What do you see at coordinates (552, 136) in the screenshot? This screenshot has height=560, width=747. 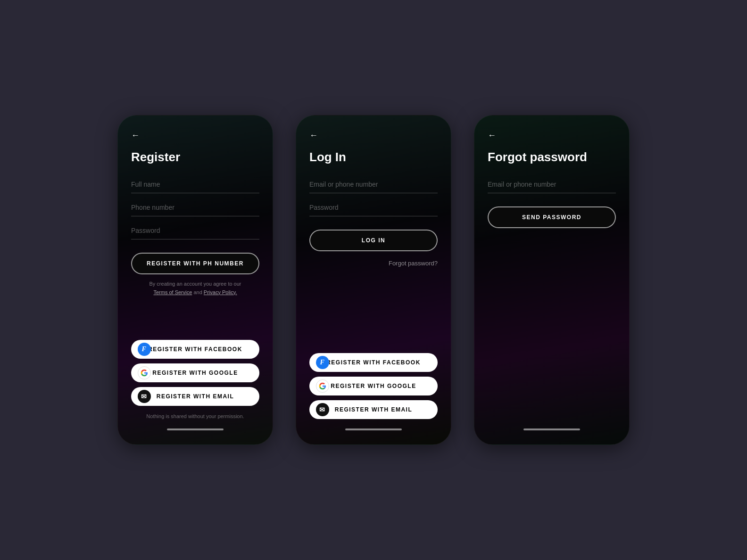 I see `forgot-back-button: ←` at bounding box center [552, 136].